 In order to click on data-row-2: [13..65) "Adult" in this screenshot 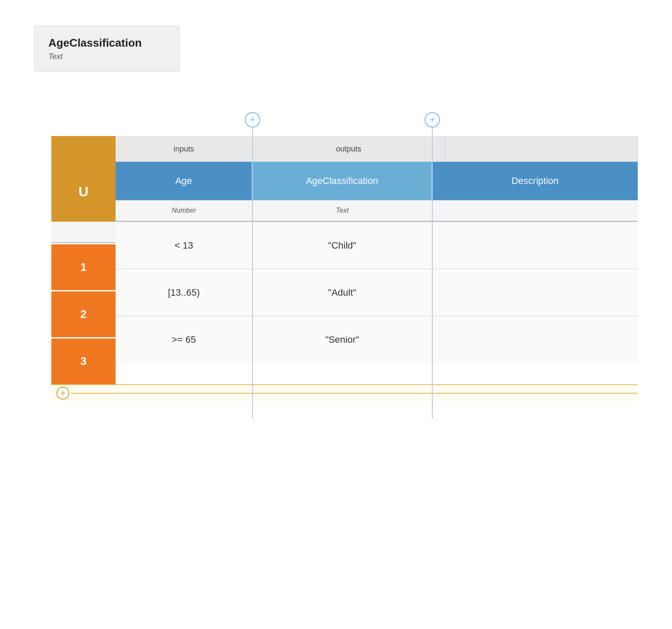, I will do `click(377, 292)`.